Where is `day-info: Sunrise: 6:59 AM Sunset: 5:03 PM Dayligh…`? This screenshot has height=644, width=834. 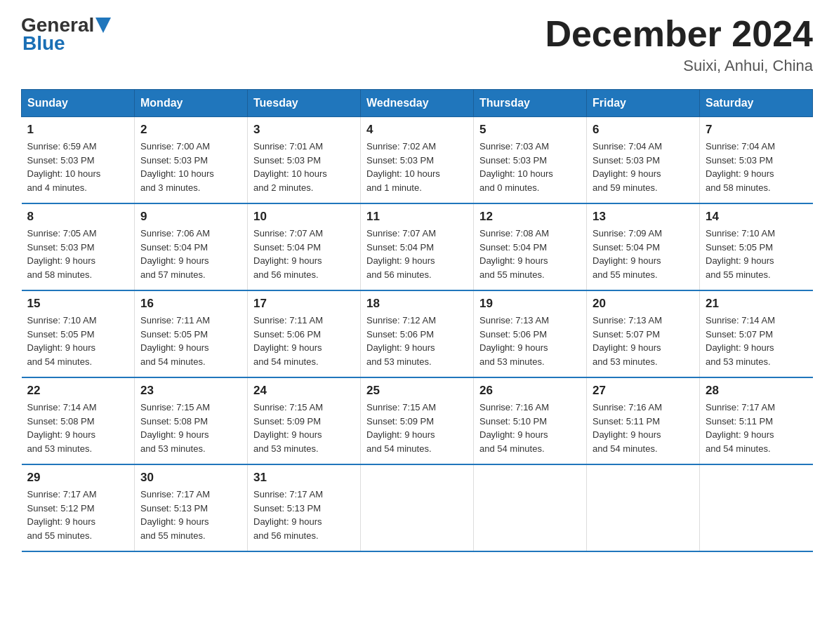
day-info: Sunrise: 6:59 AM Sunset: 5:03 PM Dayligh… is located at coordinates (79, 167).